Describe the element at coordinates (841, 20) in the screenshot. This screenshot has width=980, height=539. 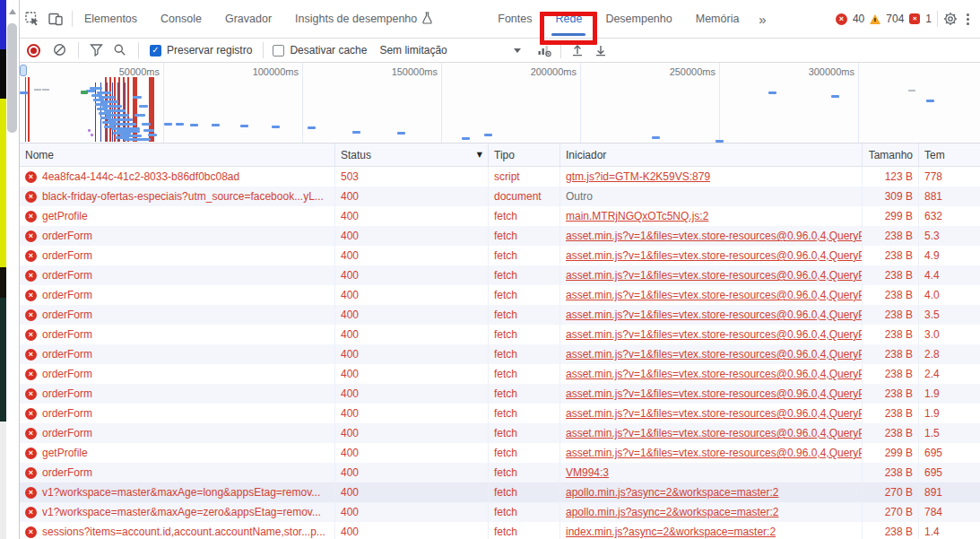
I see `error-count-icon: ×` at that location.